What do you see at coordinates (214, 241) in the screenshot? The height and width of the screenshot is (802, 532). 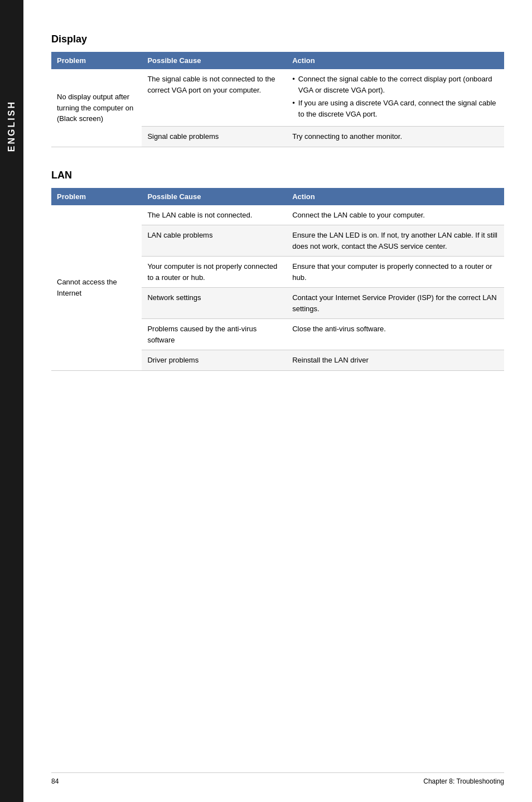 I see `lan-cause-2: LAN cable problems` at bounding box center [214, 241].